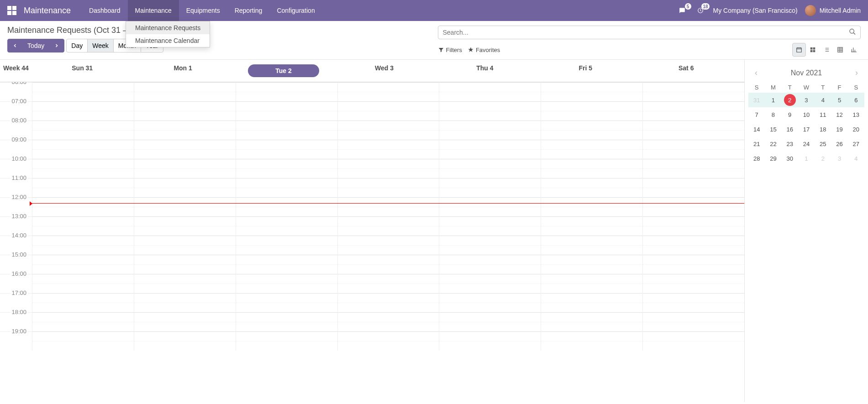  Describe the element at coordinates (773, 129) in the screenshot. I see `mini-cal-day: 15` at that location.